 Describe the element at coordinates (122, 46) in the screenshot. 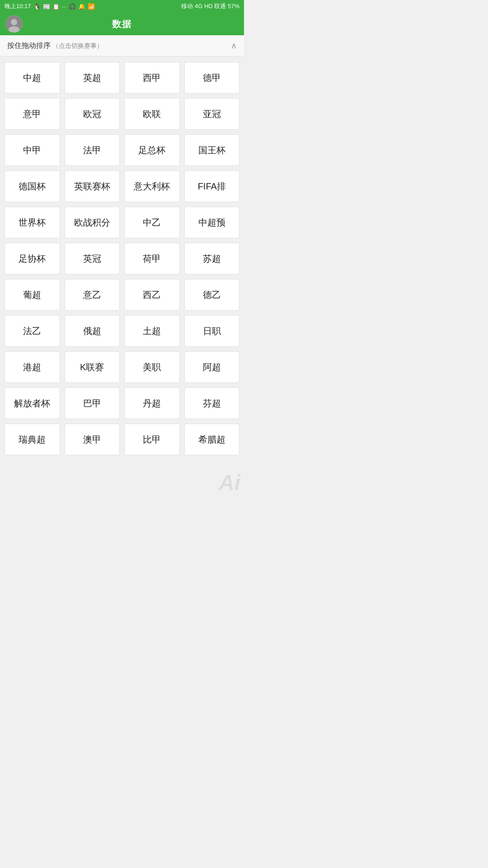

I see `sort-bar: 按住拖动排序 （点击切换赛事） ∧` at that location.